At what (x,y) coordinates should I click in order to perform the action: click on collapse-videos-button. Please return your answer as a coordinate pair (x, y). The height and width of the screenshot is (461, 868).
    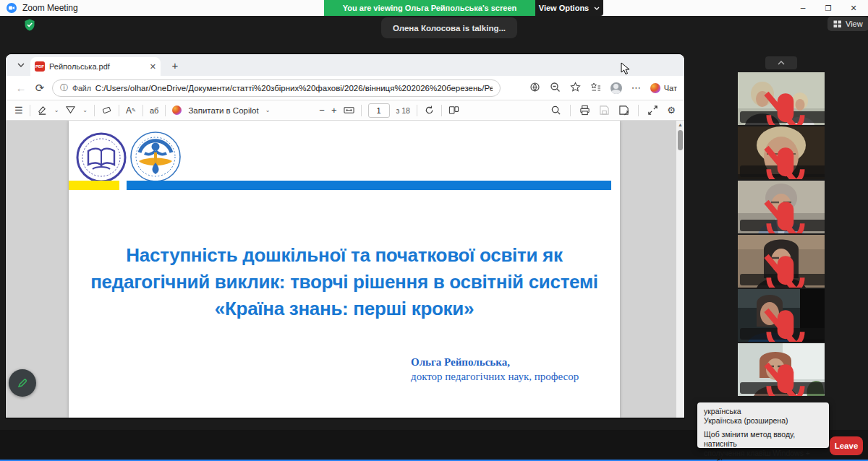
    Looking at the image, I should click on (781, 63).